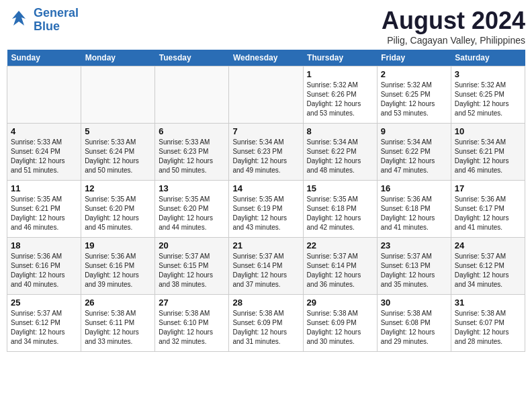 This screenshot has width=532, height=411. I want to click on calendar-week-row: 25Sunrise: 5:37 AM Sunset: 6:12 PM Dayli…, so click(266, 324).